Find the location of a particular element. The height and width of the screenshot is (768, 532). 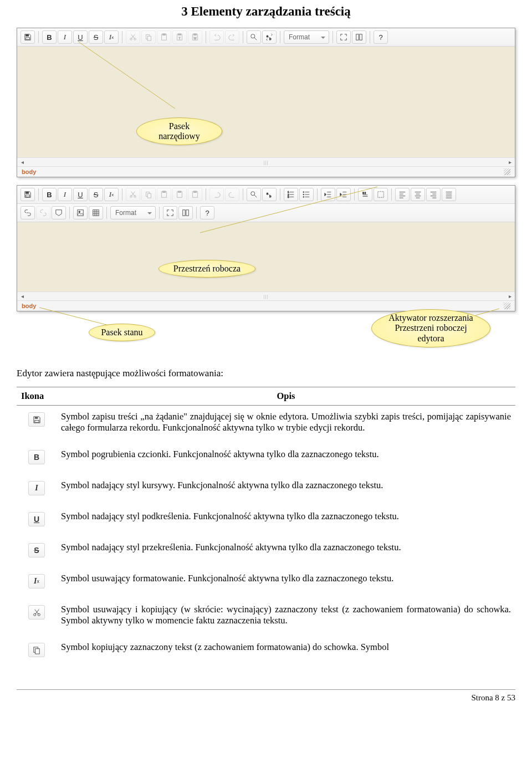

align-right-button is located at coordinates (433, 194).